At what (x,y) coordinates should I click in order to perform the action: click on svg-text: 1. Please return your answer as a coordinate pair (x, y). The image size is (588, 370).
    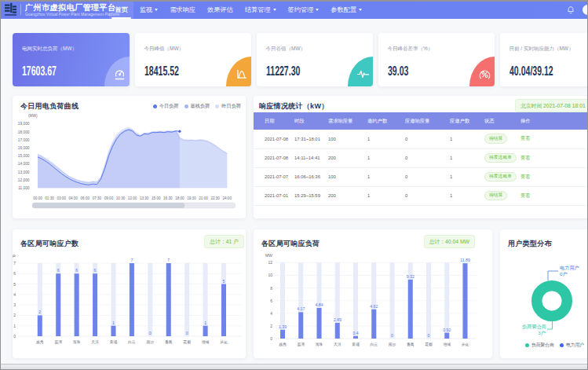
    Looking at the image, I should click on (14, 326).